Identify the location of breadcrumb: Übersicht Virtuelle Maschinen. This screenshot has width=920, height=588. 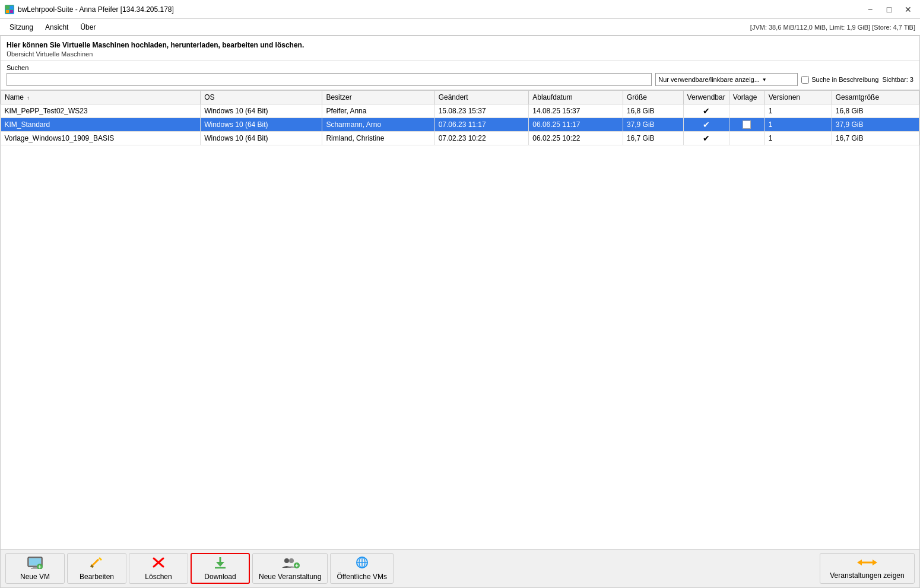
(460, 54).